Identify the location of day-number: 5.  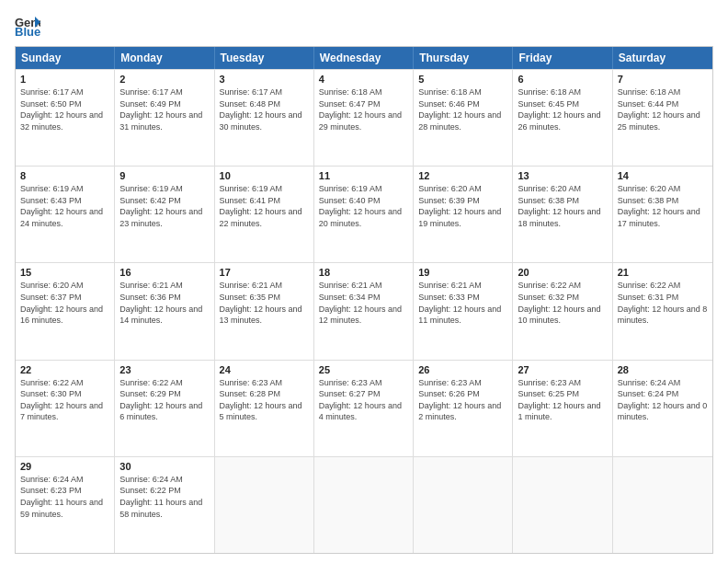
(463, 79).